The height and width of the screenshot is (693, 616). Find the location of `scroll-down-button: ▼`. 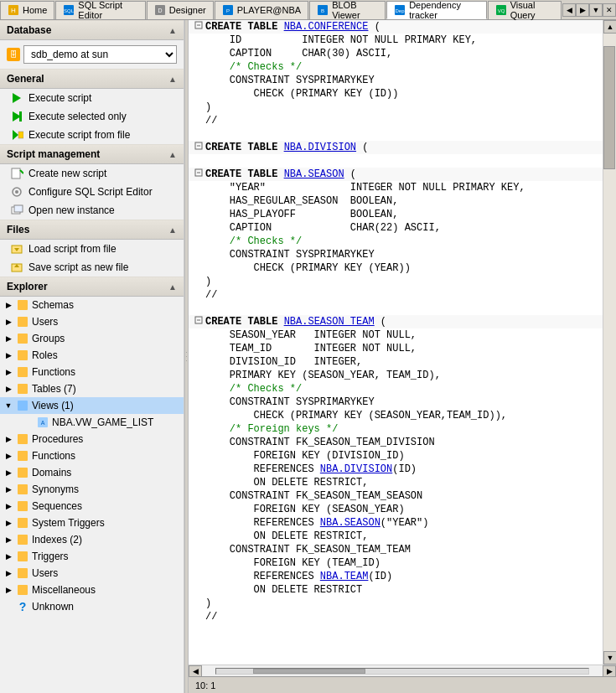

scroll-down-button: ▼ is located at coordinates (610, 658).